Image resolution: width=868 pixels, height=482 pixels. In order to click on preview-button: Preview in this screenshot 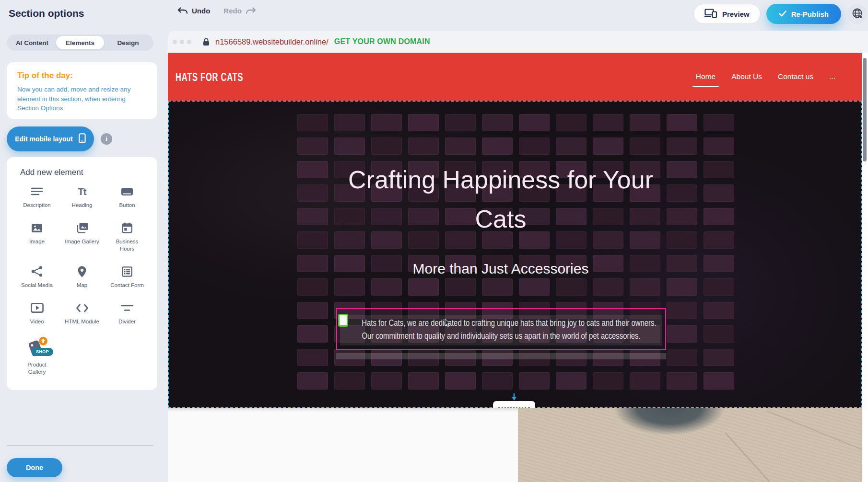, I will do `click(727, 14)`.